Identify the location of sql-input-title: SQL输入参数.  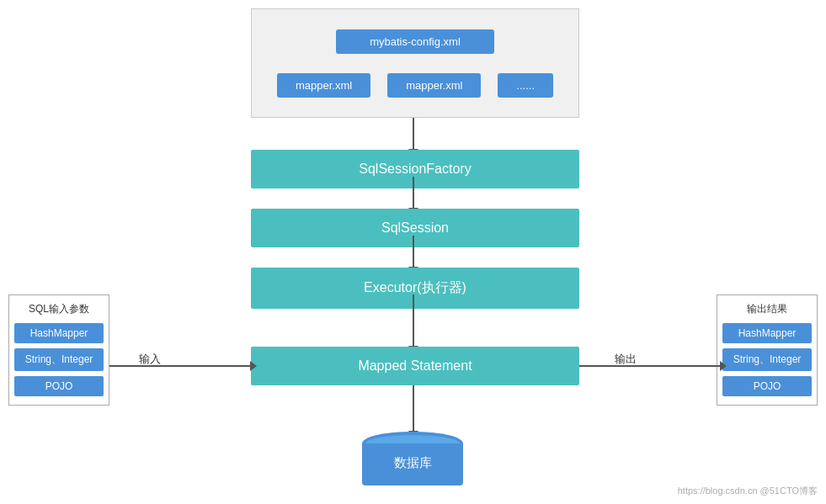
(59, 310).